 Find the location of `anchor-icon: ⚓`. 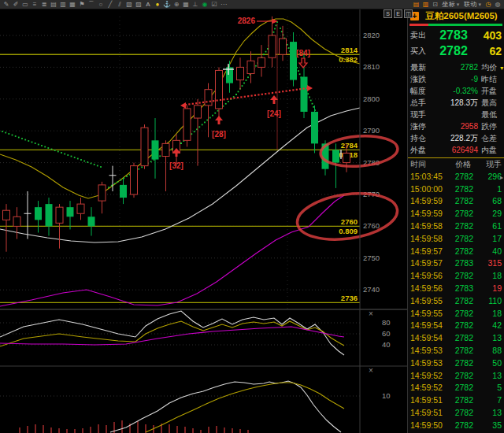

anchor-icon: ⚓ is located at coordinates (167, 5).